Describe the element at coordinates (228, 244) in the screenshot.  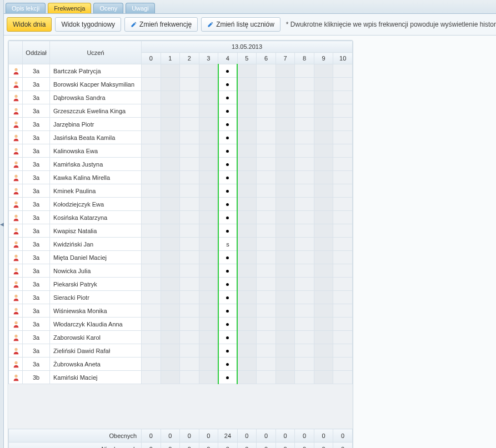
I see `attendance-cell: s` at that location.